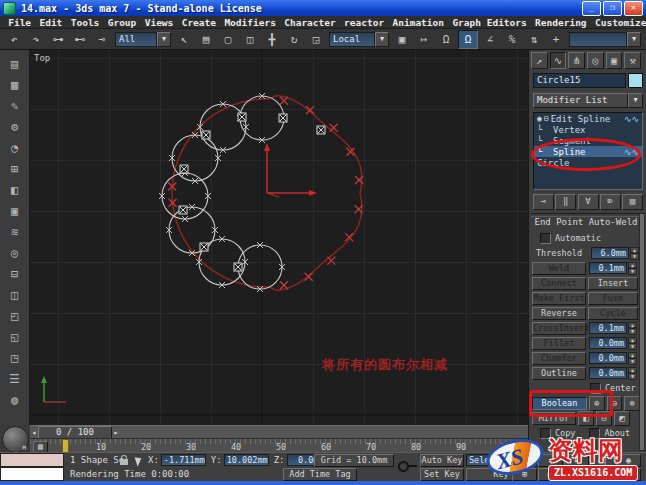 Image resolution: width=646 pixels, height=485 pixels. What do you see at coordinates (50, 22) in the screenshot?
I see `menu-item-edit: Edit` at bounding box center [50, 22].